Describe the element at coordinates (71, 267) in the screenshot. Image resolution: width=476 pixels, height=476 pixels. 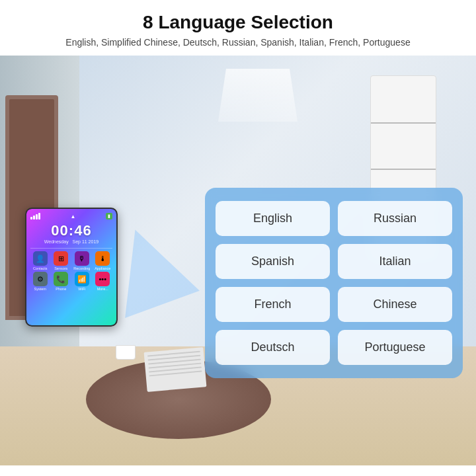
I see `panel-screen: ▲ ▮ 00:46 Wednesday Sep 11 2019 👤 Contac…` at that location.